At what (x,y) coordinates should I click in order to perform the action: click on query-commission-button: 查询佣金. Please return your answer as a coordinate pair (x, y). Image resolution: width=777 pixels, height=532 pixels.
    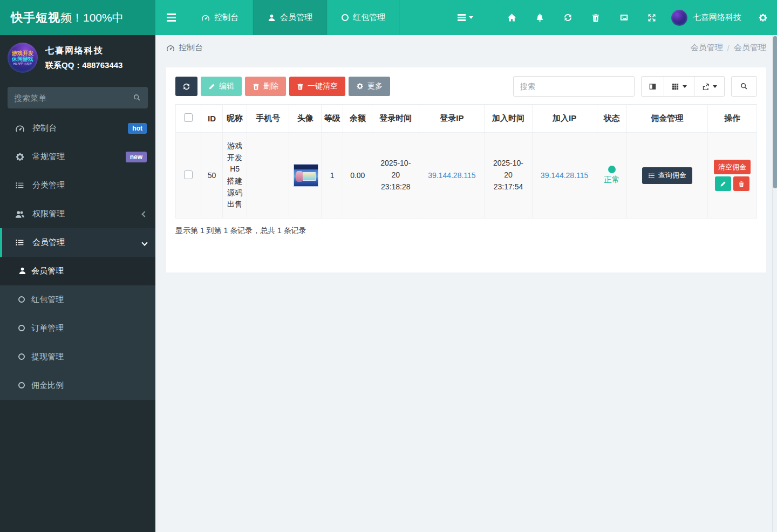
    Looking at the image, I should click on (667, 176).